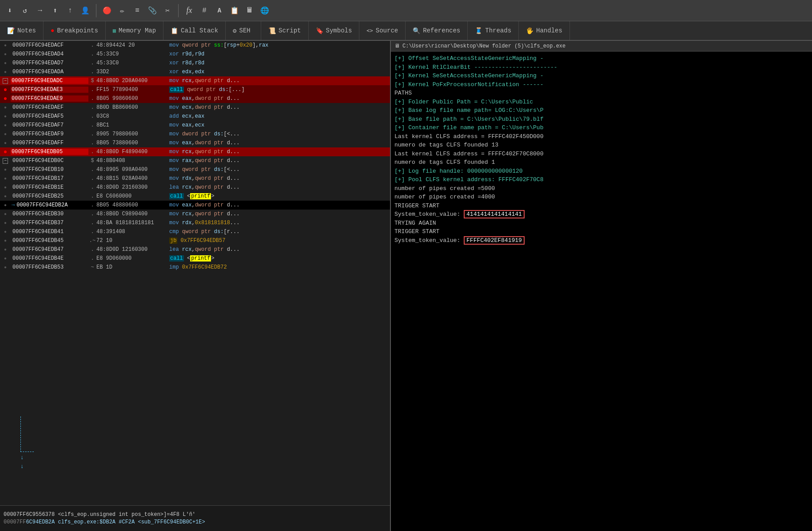  Describe the element at coordinates (70, 11) in the screenshot. I see `toolbar-back: ↑` at that location.